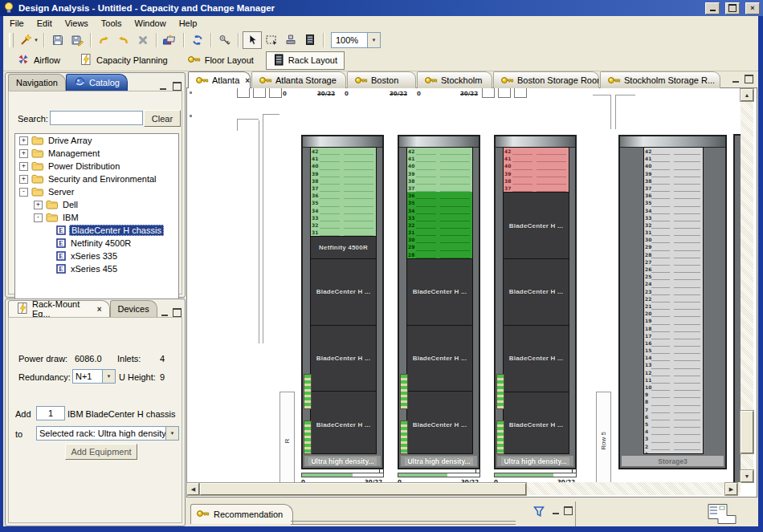  I want to click on editor-tab-stockholm: Stockholm, so click(455, 80).